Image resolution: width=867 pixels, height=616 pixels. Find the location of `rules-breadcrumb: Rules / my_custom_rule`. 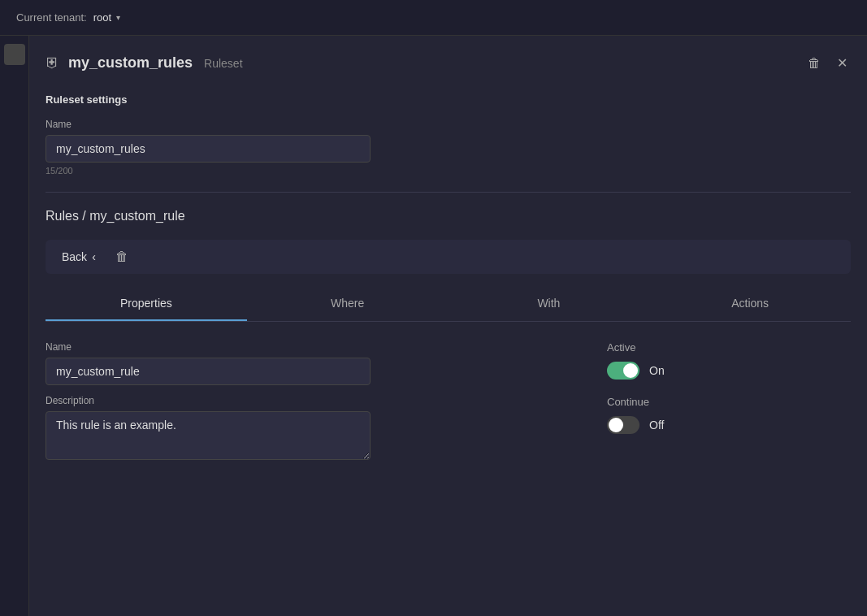

rules-breadcrumb: Rules / my_custom_rule is located at coordinates (449, 216).